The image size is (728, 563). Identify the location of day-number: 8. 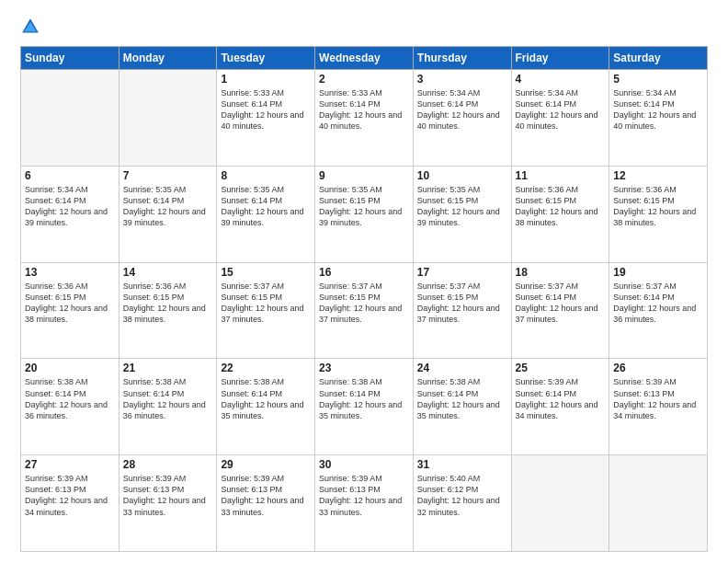
(266, 176).